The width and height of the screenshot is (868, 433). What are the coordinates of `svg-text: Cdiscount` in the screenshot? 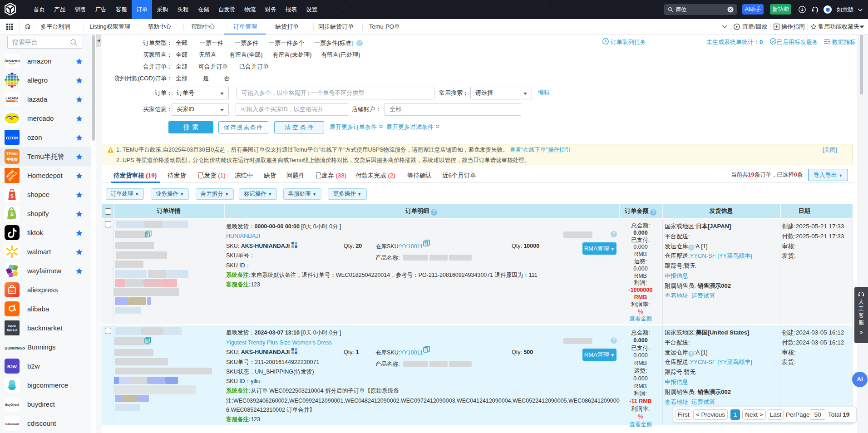 It's located at (12, 424).